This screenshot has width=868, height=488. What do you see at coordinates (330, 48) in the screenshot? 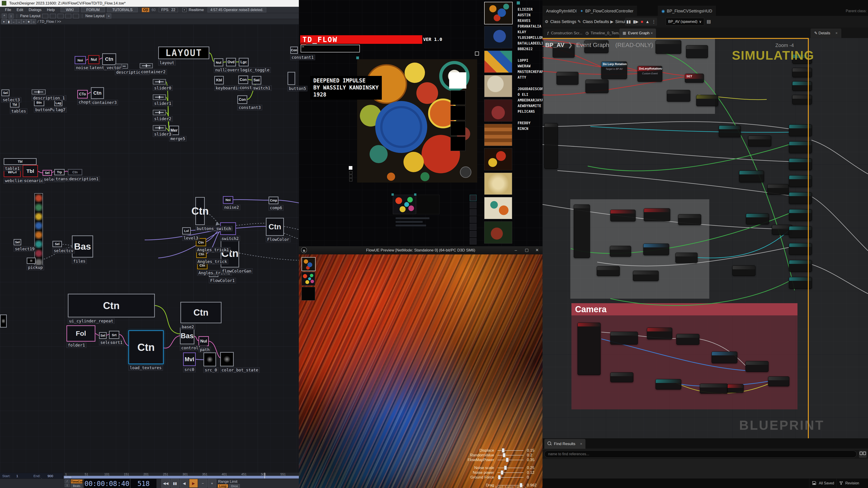
I see `flow-input-box: ON` at bounding box center [330, 48].